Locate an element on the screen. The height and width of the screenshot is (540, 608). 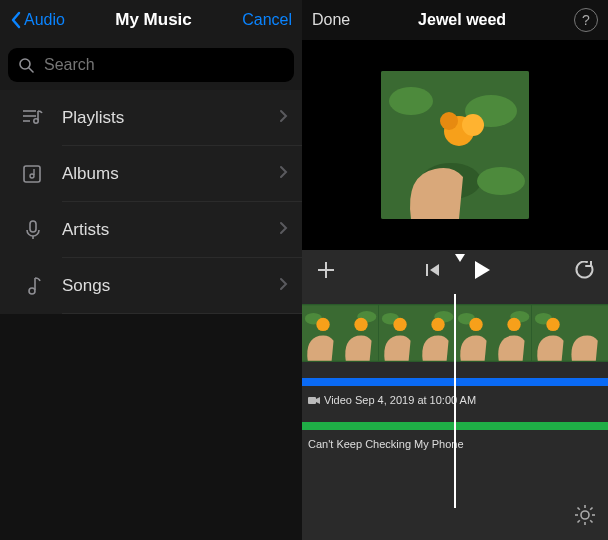
settings-button is located at coordinates (585, 517).